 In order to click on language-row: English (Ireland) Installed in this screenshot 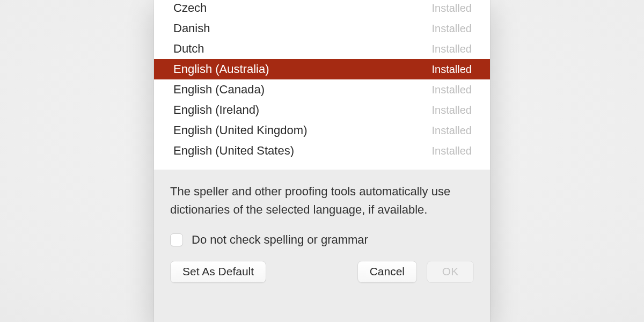, I will do `click(322, 110)`.